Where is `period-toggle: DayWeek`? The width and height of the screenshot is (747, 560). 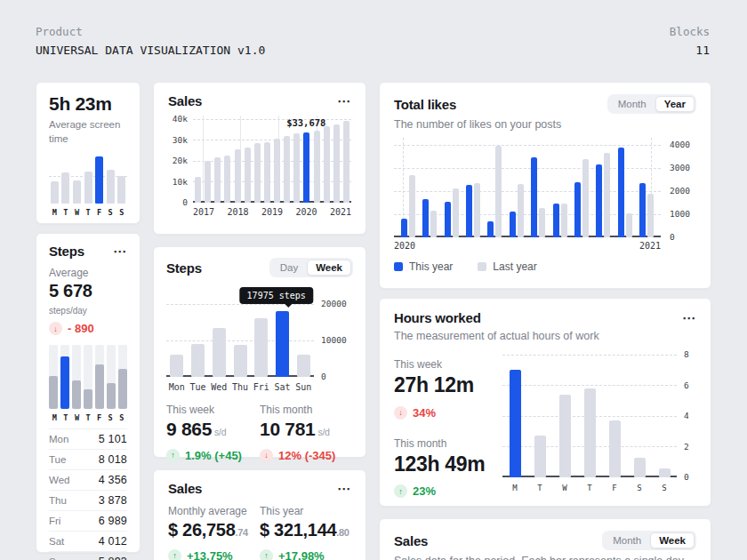
period-toggle: DayWeek is located at coordinates (311, 268).